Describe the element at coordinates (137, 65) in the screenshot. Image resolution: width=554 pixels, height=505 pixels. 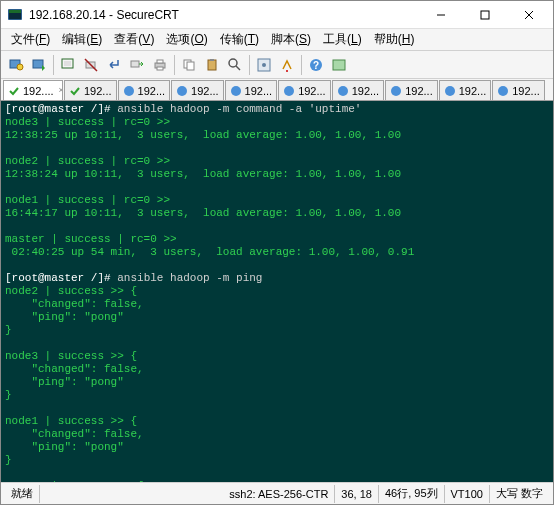
I see `toolbar-send-icon` at that location.